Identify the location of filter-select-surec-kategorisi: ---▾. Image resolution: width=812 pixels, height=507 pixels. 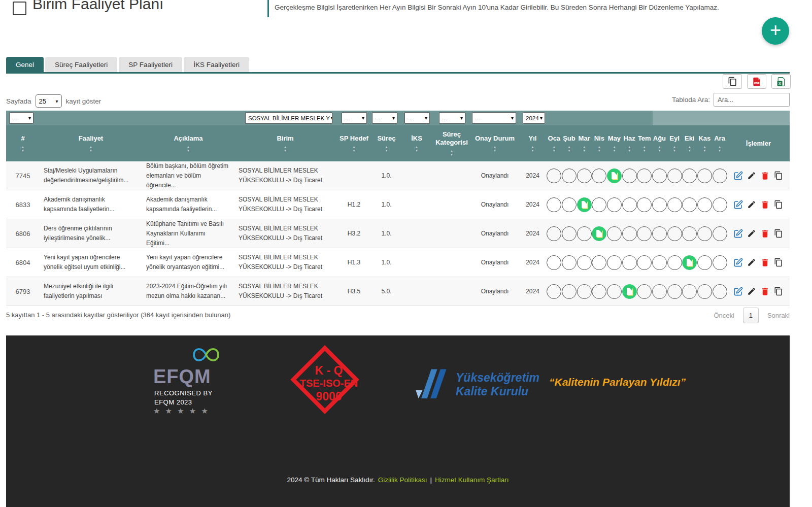
(452, 118).